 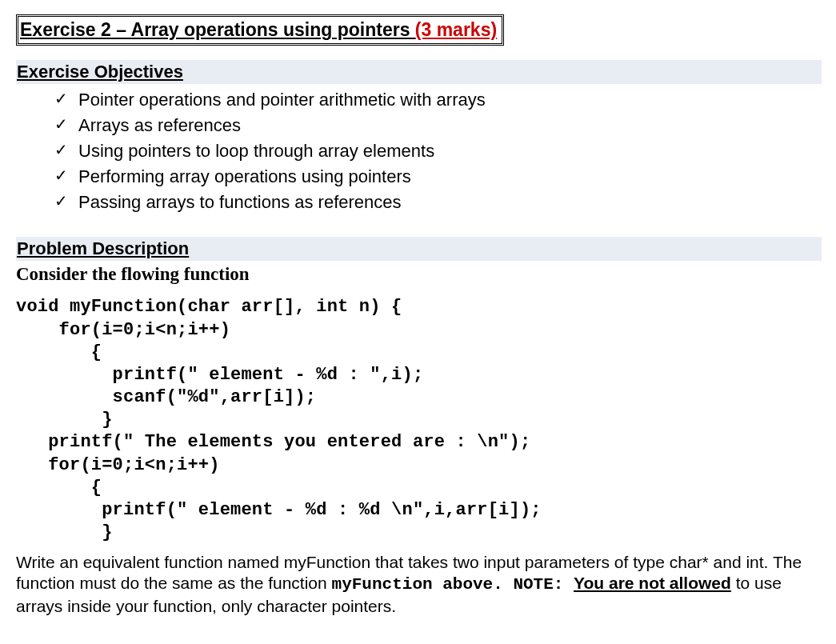 What do you see at coordinates (419, 249) in the screenshot?
I see `problem-heading: Problem Description` at bounding box center [419, 249].